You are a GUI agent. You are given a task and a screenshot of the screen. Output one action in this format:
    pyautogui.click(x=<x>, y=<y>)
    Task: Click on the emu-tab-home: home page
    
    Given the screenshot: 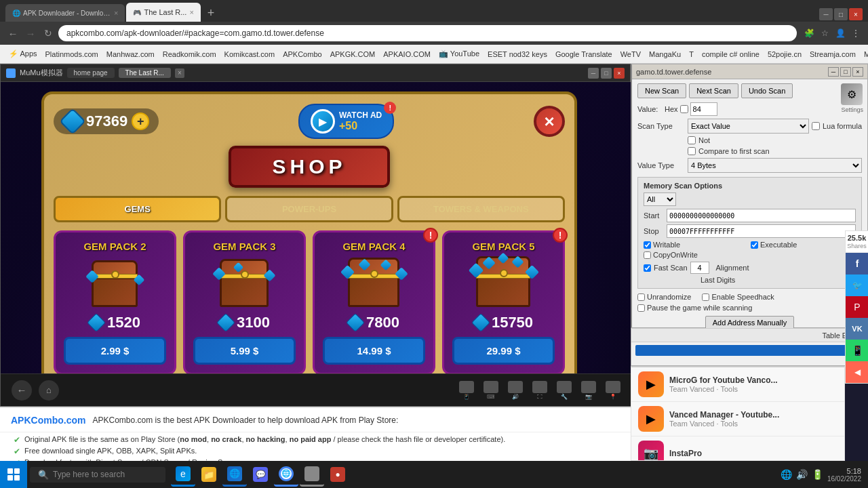 What is the action you would take?
    pyautogui.click(x=91, y=73)
    